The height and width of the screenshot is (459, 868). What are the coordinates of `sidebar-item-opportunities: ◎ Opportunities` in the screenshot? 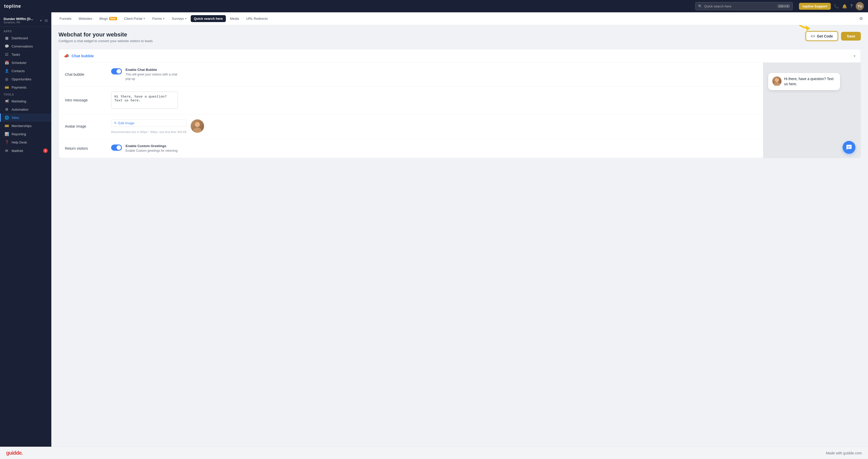 It's located at (26, 79).